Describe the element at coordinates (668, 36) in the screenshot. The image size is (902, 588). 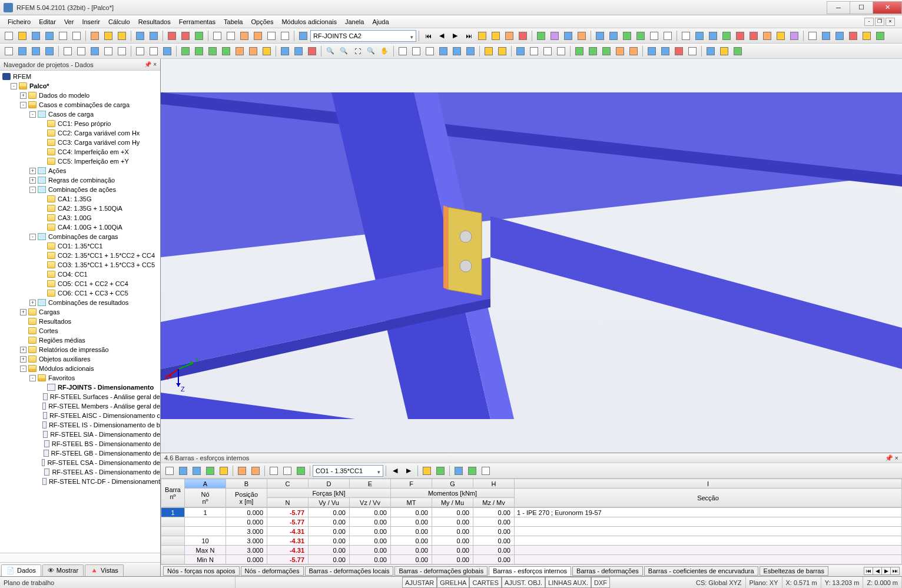
I see `tb-s6` at that location.